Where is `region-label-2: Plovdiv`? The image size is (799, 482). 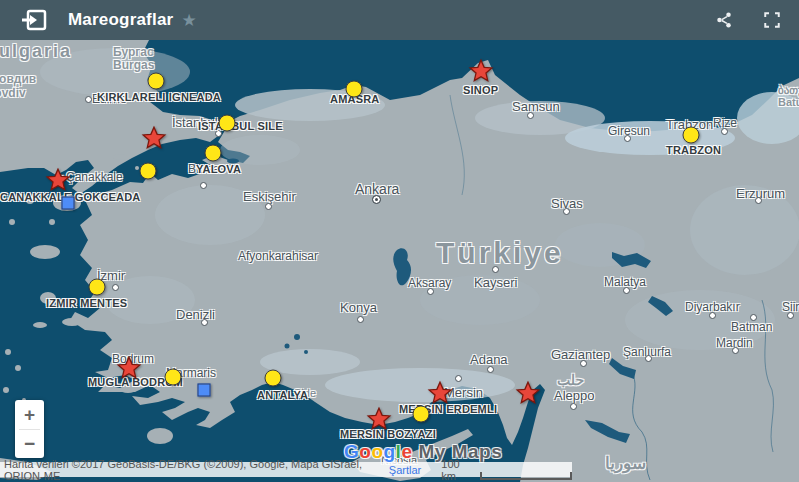 region-label-2: Plovdiv is located at coordinates (13, 93).